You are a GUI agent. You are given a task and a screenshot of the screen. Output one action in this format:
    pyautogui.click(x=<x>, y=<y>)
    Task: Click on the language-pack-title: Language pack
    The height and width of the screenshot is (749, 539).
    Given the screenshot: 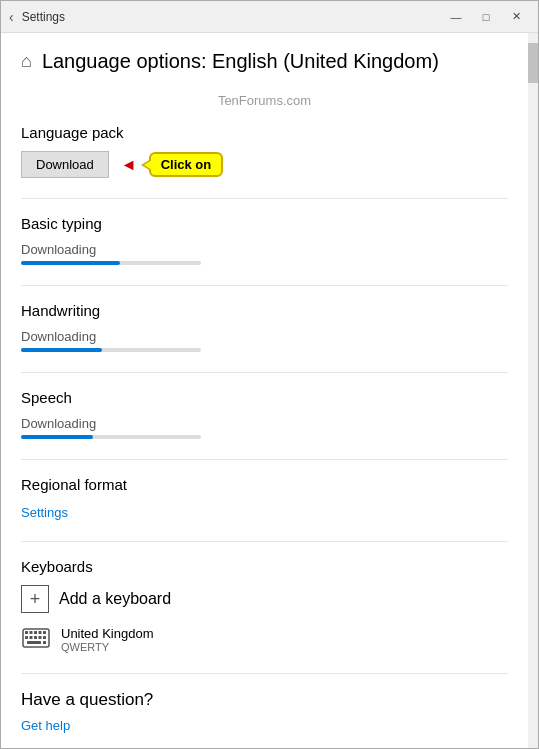 What is the action you would take?
    pyautogui.click(x=264, y=132)
    